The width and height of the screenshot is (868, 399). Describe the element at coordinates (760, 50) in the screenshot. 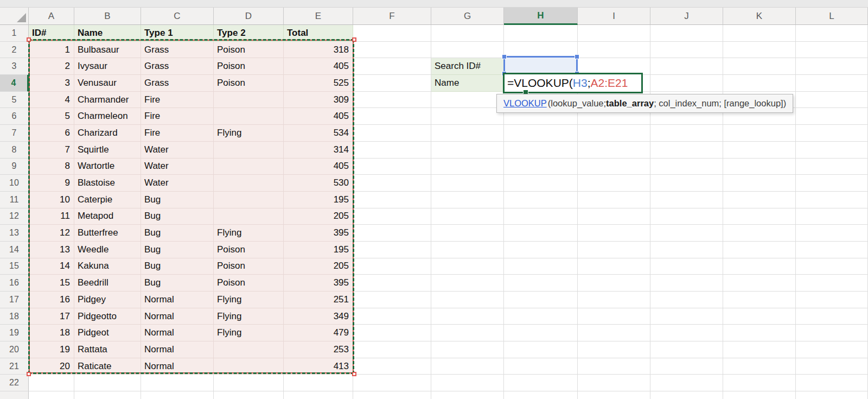

I see `cell-K2` at that location.